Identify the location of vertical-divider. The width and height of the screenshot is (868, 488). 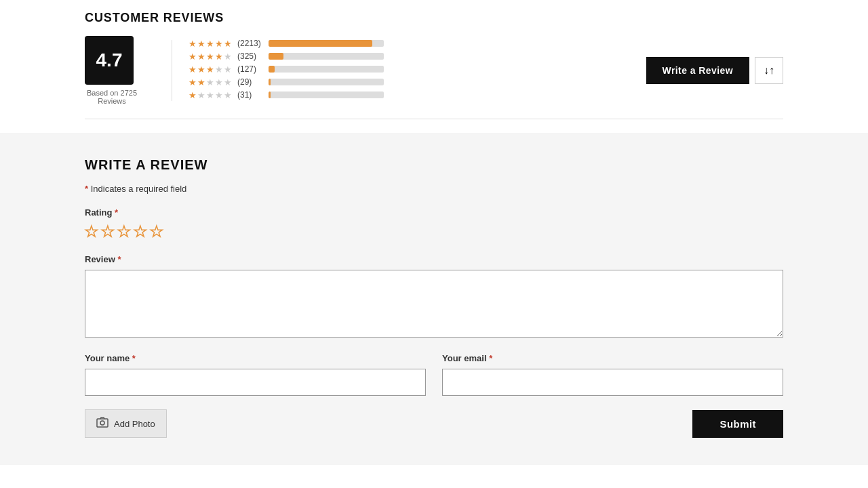
(172, 70).